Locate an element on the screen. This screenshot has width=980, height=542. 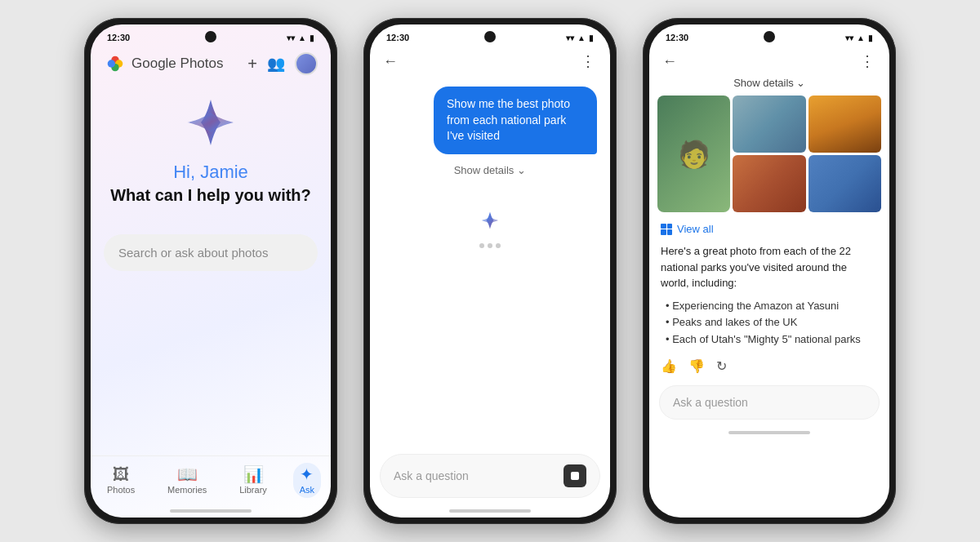
greeting-name: Hi, Jamie is located at coordinates (211, 172).